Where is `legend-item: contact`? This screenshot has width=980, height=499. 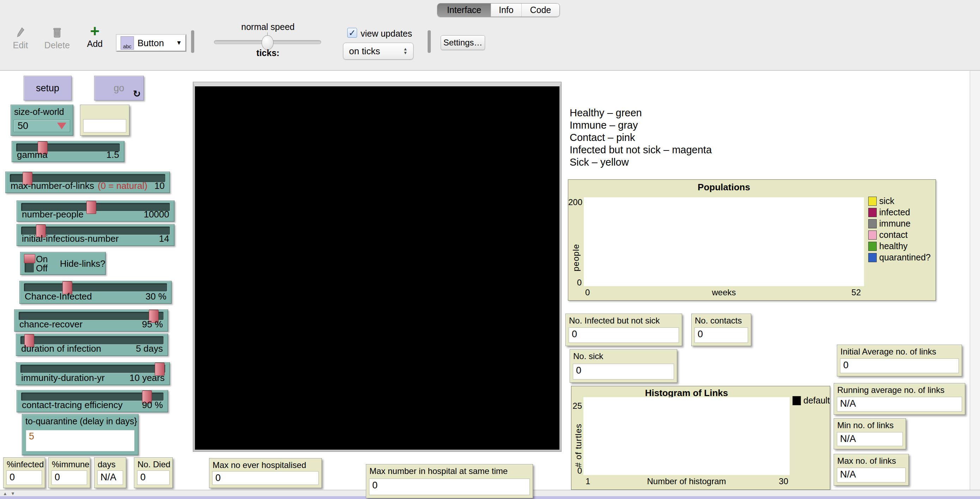 legend-item: contact is located at coordinates (888, 235).